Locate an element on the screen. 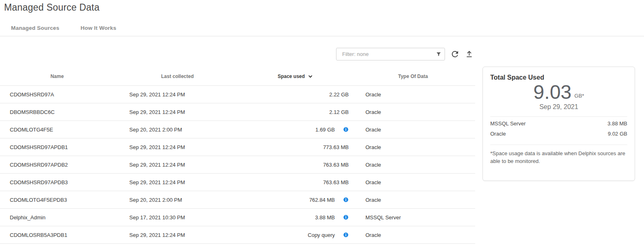  card-title: Total Space Used is located at coordinates (559, 78).